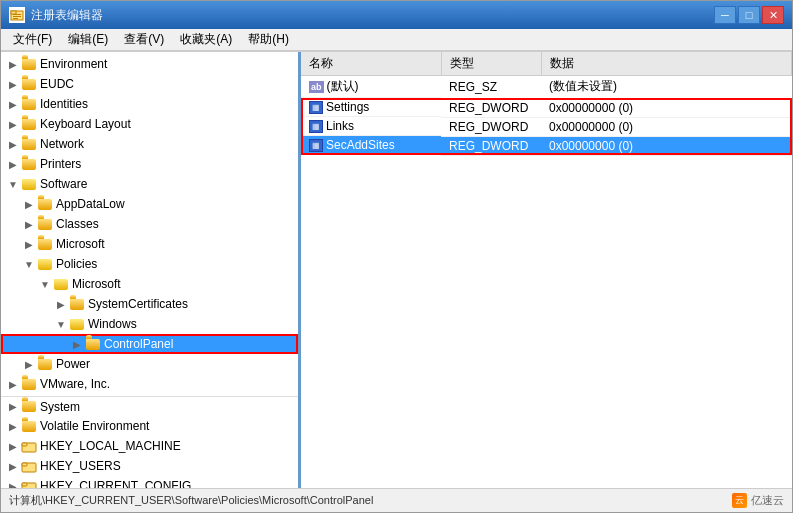  I want to click on tree-item-vmware: ▶ VMware, Inc., so click(150, 384).